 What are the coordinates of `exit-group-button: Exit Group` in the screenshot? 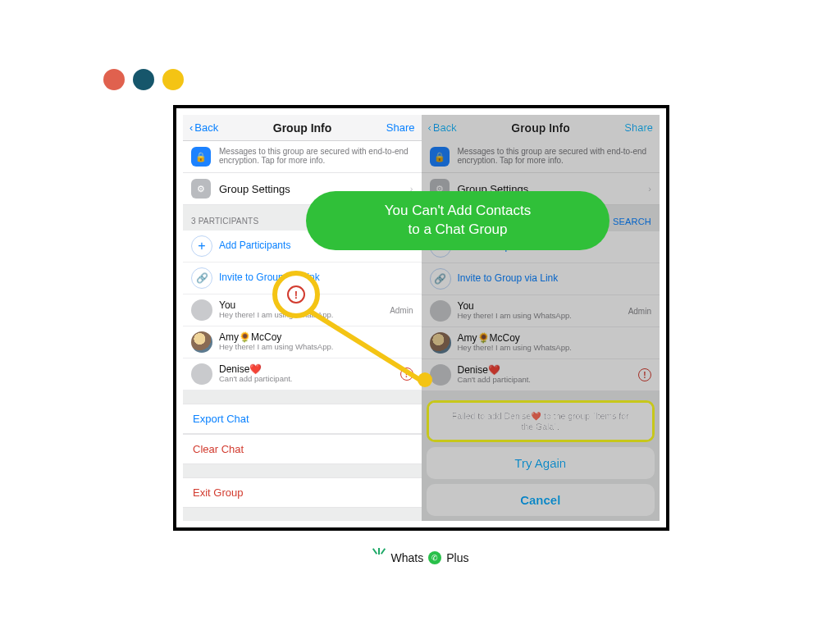 It's located at (302, 492).